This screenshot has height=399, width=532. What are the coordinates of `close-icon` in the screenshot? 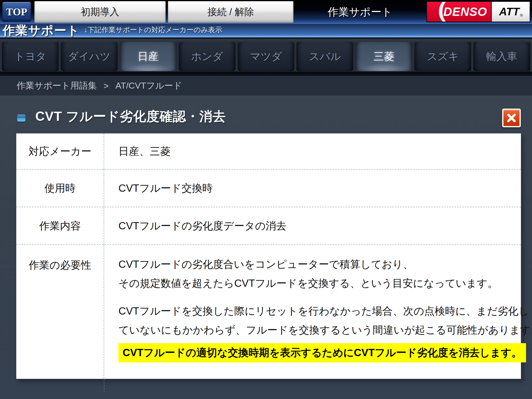 It's located at (511, 118).